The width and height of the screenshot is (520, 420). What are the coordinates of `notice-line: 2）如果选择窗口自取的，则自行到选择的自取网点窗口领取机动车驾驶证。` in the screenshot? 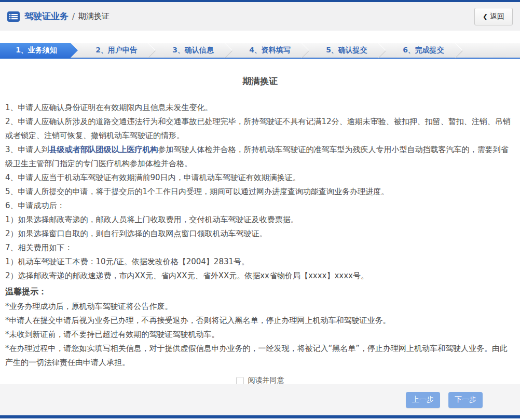 It's located at (260, 234).